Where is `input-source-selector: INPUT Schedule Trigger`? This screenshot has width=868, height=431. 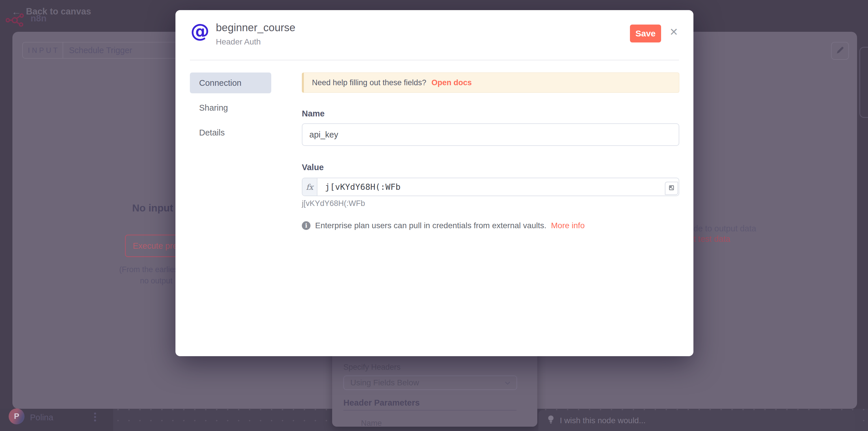
input-source-selector: INPUT Schedule Trigger is located at coordinates (103, 50).